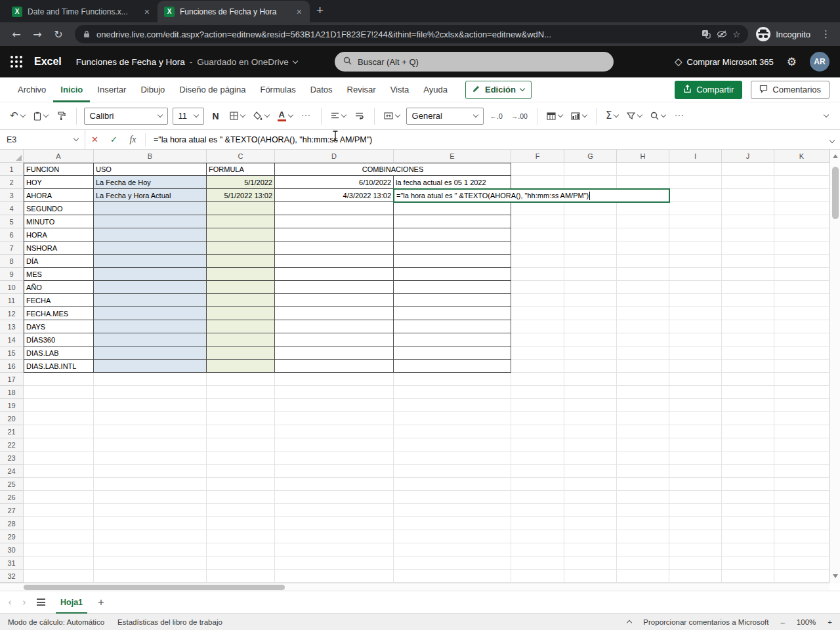  Describe the element at coordinates (150, 156) in the screenshot. I see `col-header-B: B` at that location.